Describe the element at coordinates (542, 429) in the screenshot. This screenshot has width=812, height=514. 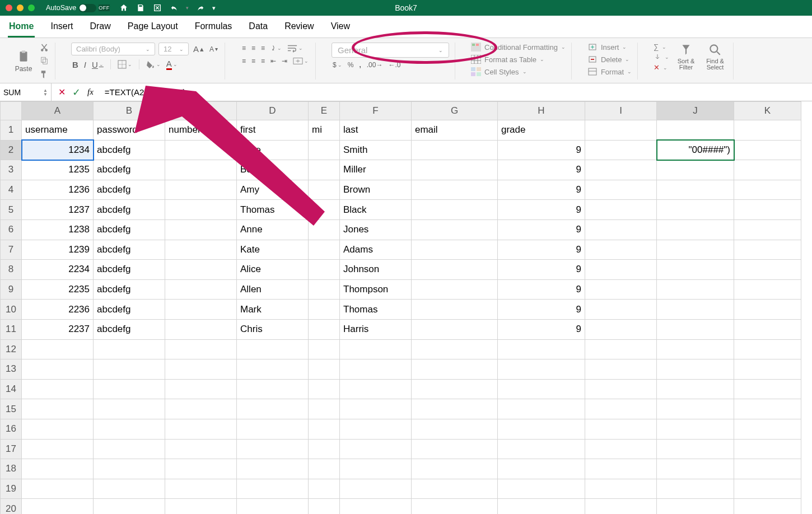
I see `cell-H16` at that location.